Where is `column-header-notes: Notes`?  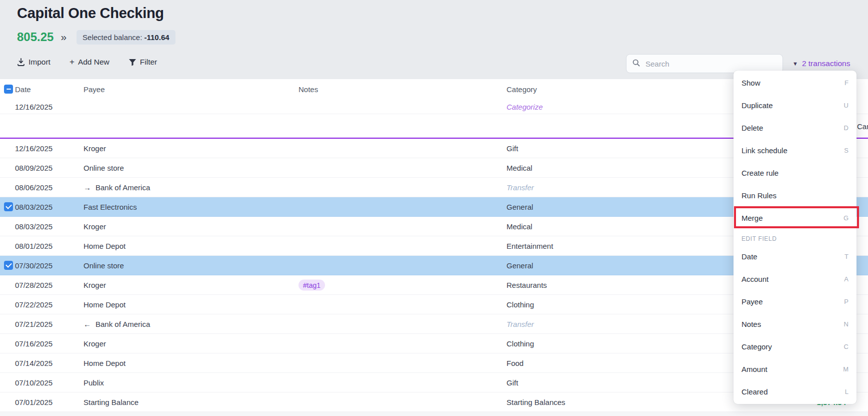
column-header-notes: Notes is located at coordinates (308, 89).